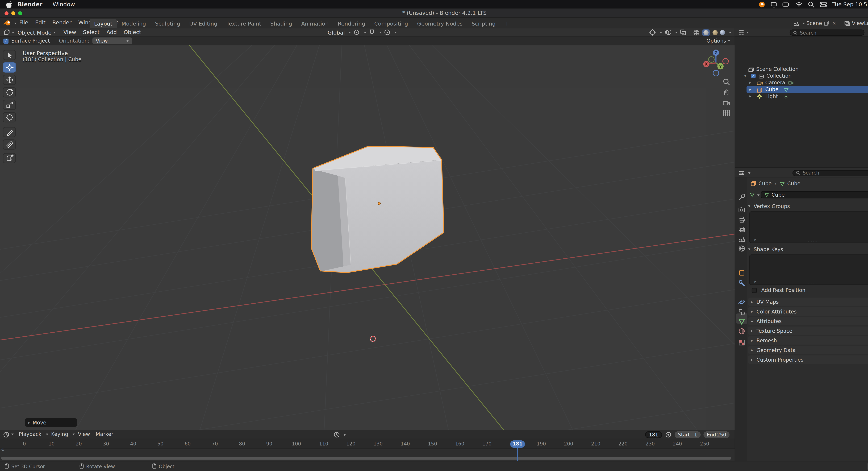  What do you see at coordinates (741, 197) in the screenshot?
I see `tab-tool` at bounding box center [741, 197].